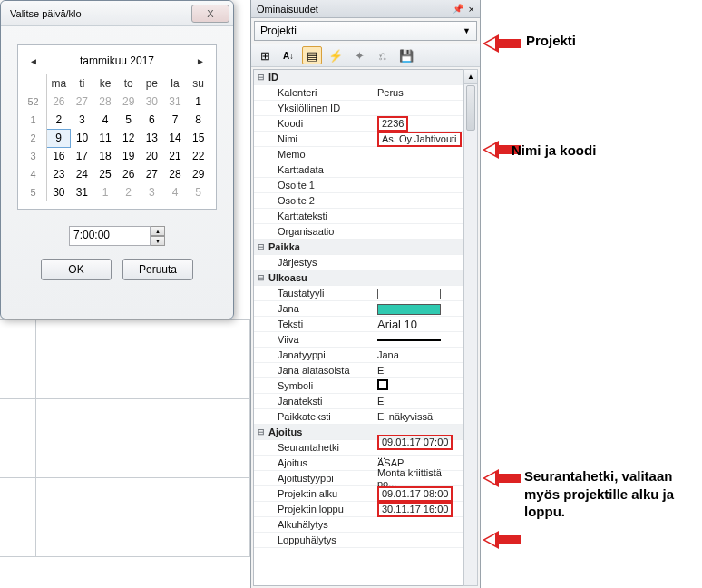 The image size is (702, 588). Describe the element at coordinates (76, 270) in the screenshot. I see `ok-button: OK` at that location.